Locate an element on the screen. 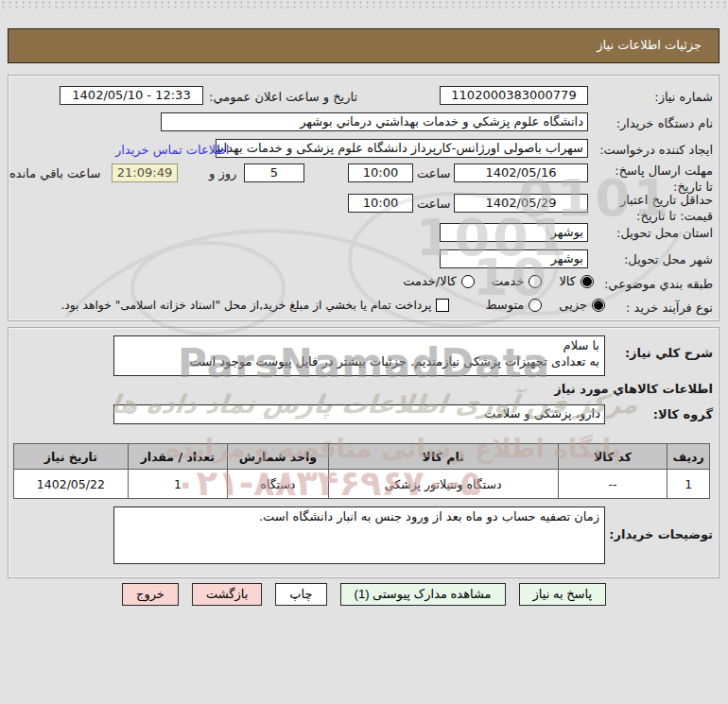 The width and height of the screenshot is (728, 704). radio-option: جزیی is located at coordinates (582, 304).